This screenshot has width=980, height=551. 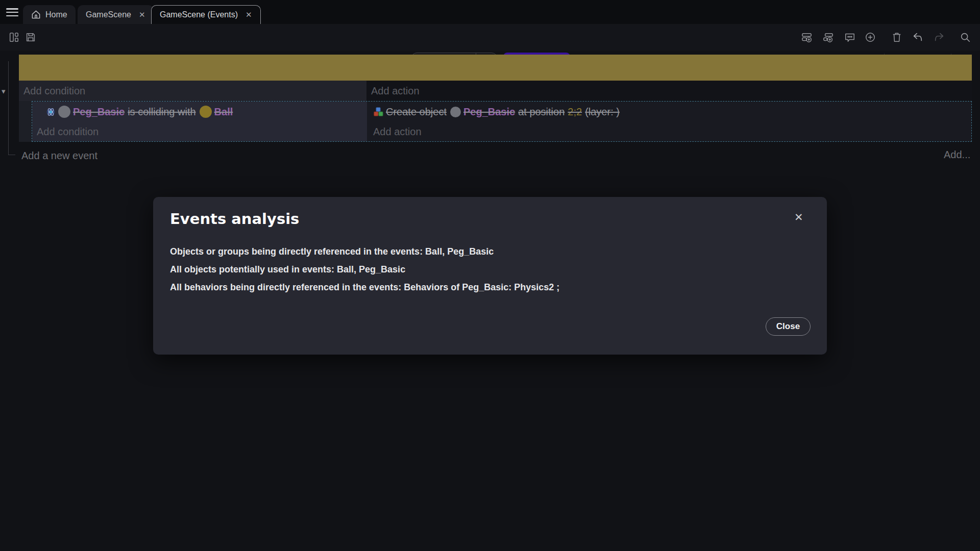 I want to click on menu-icon, so click(x=12, y=12).